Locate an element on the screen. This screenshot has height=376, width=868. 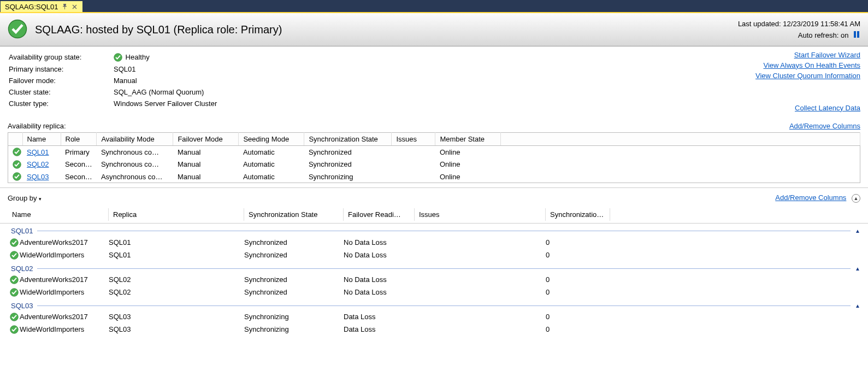
summary-label: Availability group state: is located at coordinates (61, 58).